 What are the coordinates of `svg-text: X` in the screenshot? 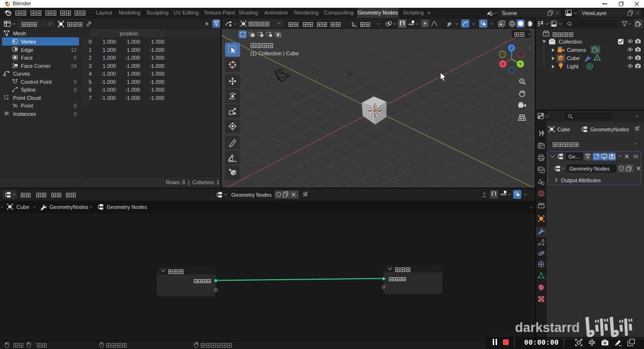 It's located at (503, 64).